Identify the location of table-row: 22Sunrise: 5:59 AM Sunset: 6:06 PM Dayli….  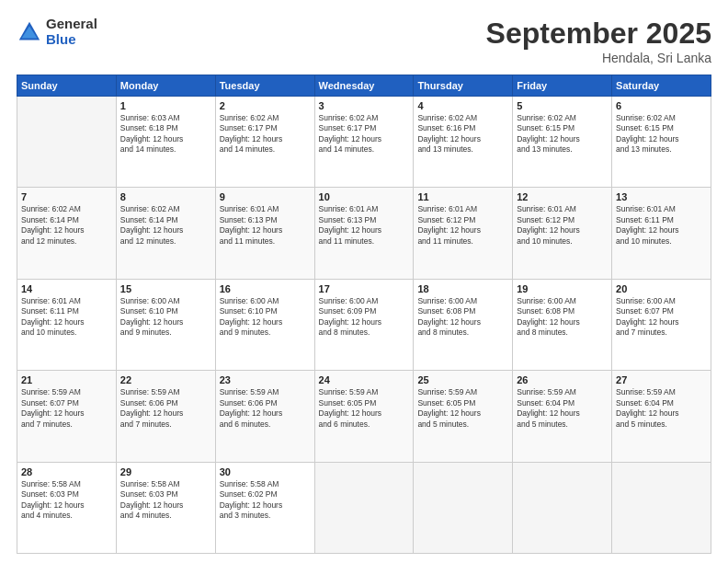
(165, 416).